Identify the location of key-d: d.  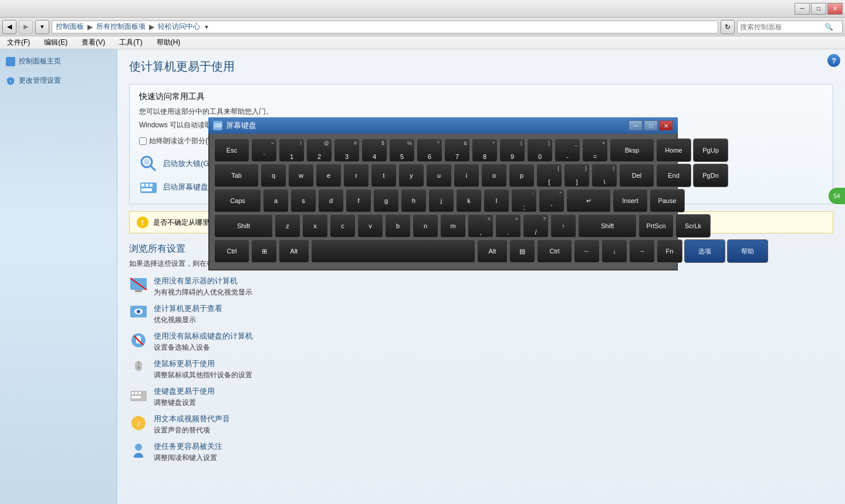
(331, 201).